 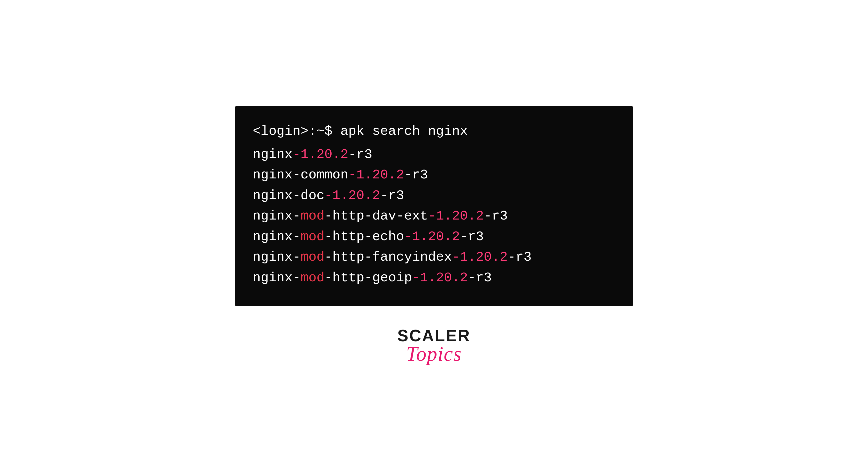 What do you see at coordinates (432, 236) in the screenshot?
I see `pkg-version-5: -1.20.2` at bounding box center [432, 236].